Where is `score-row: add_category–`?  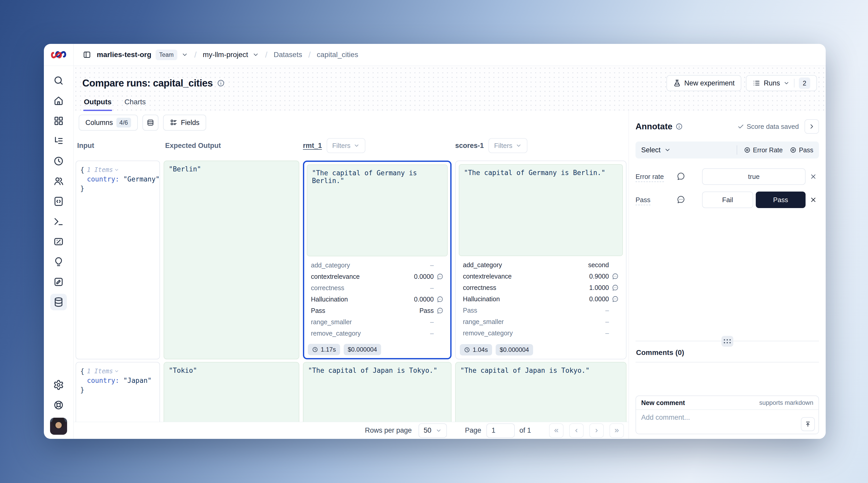 score-row: add_category– is located at coordinates (377, 265).